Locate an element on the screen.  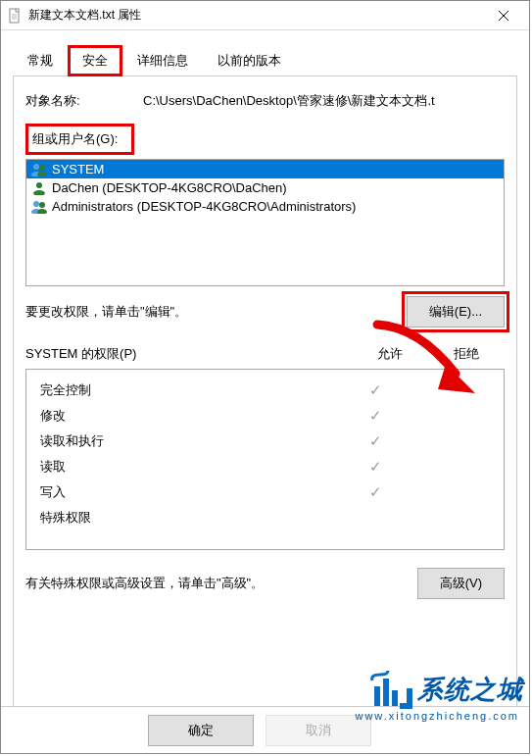
watermark-url: www.xitongzhicheng.com is located at coordinates (437, 716).